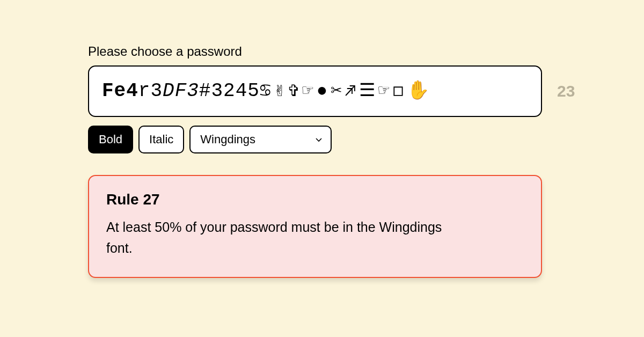  I want to click on italic-button: Italic, so click(161, 140).